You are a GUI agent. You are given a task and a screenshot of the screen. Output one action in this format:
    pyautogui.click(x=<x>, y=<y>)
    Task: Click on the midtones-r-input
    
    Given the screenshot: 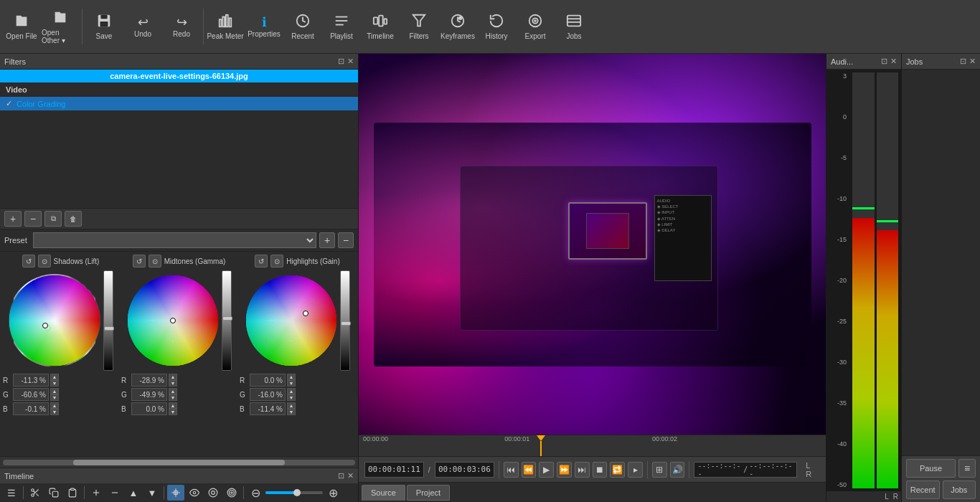 What is the action you would take?
    pyautogui.click(x=149, y=380)
    